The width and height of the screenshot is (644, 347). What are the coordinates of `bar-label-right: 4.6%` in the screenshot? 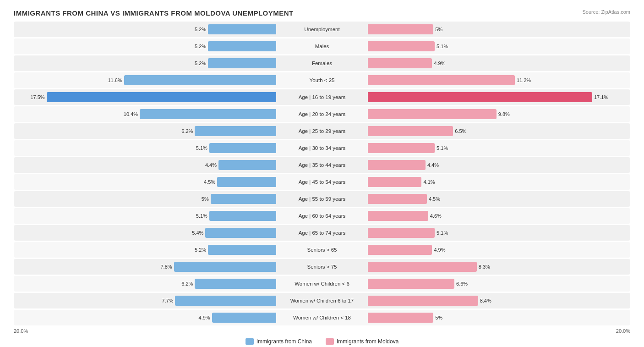 It's located at (436, 216).